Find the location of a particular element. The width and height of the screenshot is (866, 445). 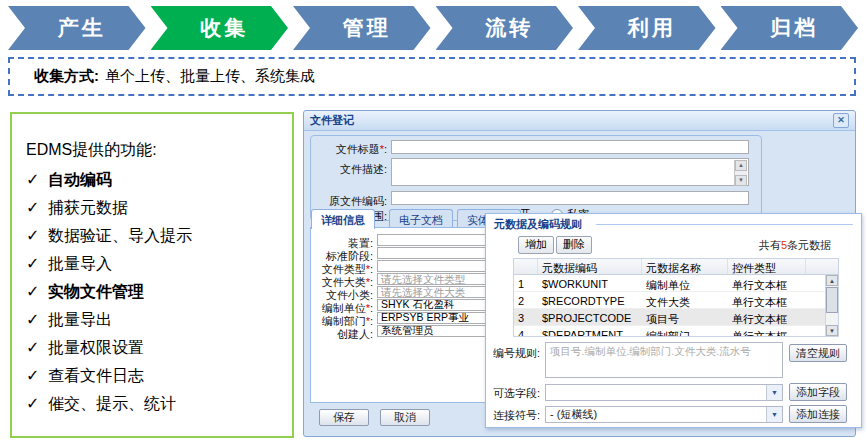

feature-label: 自动编码 is located at coordinates (80, 180).